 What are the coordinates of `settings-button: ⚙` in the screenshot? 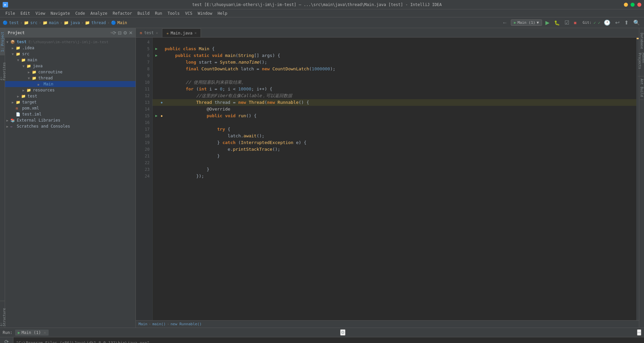 It's located at (125, 33).